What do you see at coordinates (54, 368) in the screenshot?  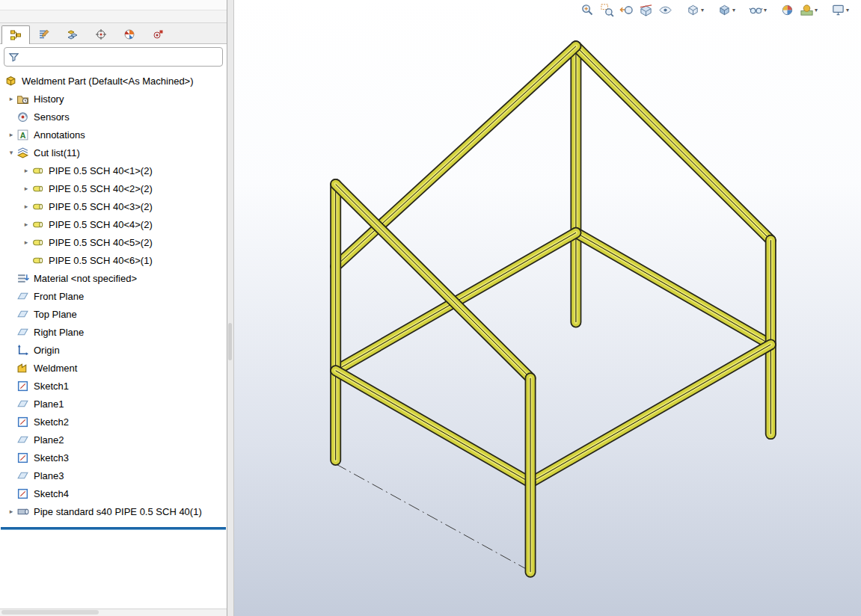 I see `tree-item-label: Weldment` at bounding box center [54, 368].